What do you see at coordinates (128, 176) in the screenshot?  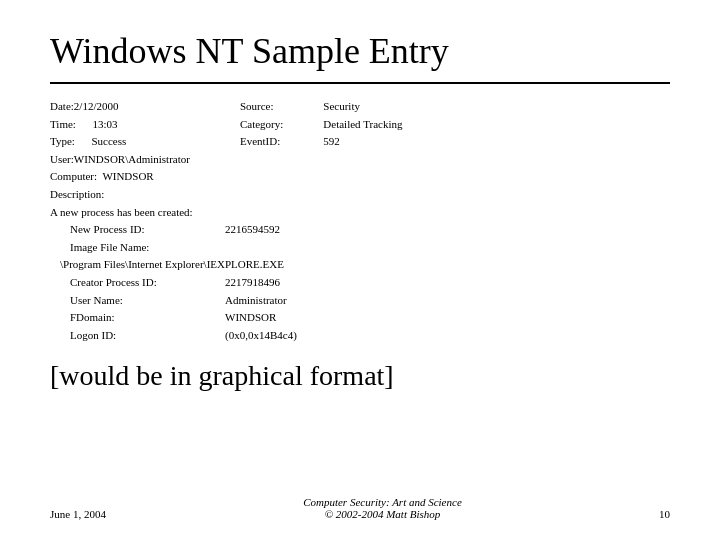 I see `computer-value: WINDSOR` at bounding box center [128, 176].